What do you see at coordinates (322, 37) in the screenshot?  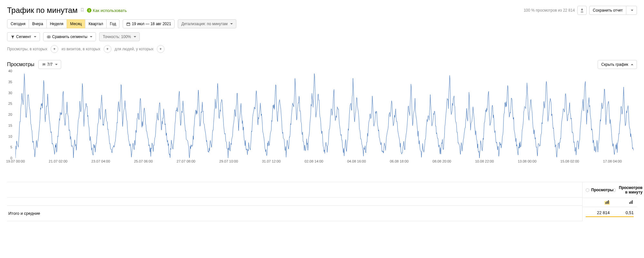 I see `segment-toolbar: Сегмент Сравнить сегменты Точность: 100%` at bounding box center [322, 37].